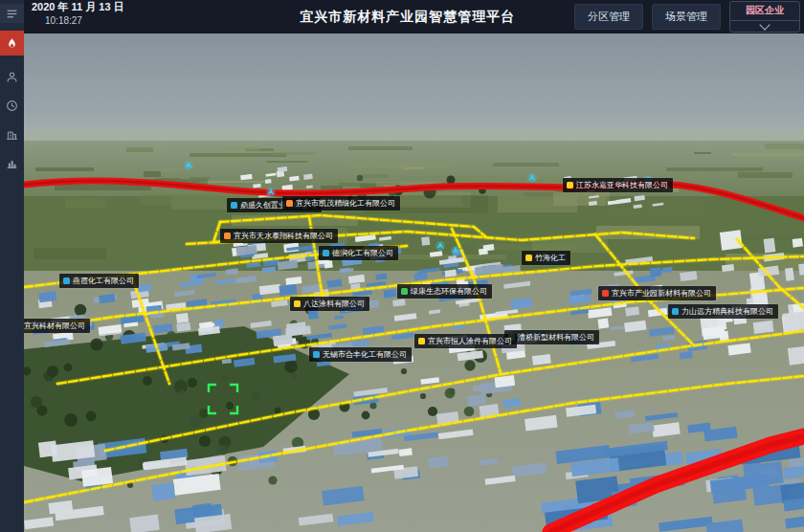 The image size is (804, 532). What do you see at coordinates (11, 134) in the screenshot?
I see `building-icon` at bounding box center [11, 134].